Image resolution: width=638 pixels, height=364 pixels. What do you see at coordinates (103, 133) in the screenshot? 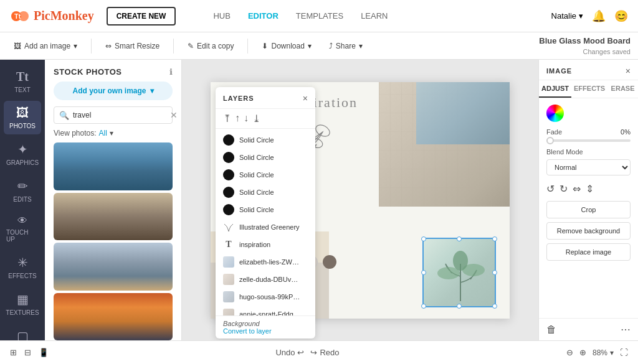
I see `view-all-link: All` at bounding box center [103, 133].